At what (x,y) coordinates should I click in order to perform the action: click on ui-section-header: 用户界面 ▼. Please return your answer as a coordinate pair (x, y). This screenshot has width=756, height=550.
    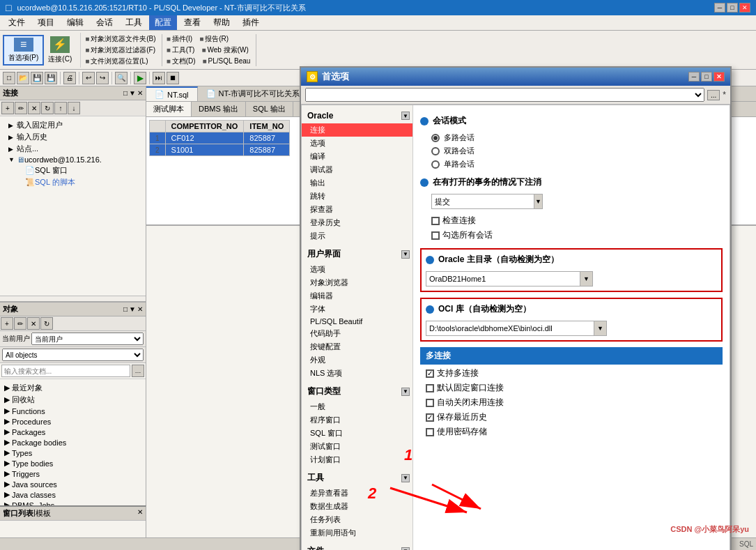
    Looking at the image, I should click on (357, 254).